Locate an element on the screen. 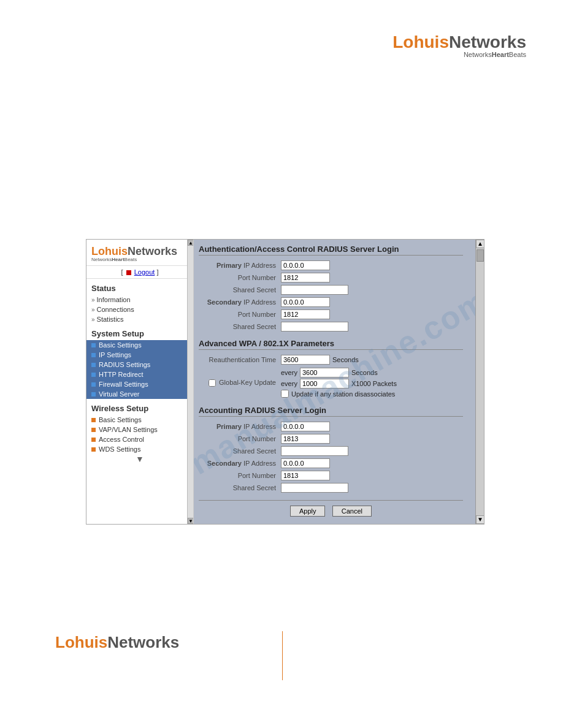 The image size is (563, 728). reauth-time-label: Reauthentication Time is located at coordinates (239, 360).